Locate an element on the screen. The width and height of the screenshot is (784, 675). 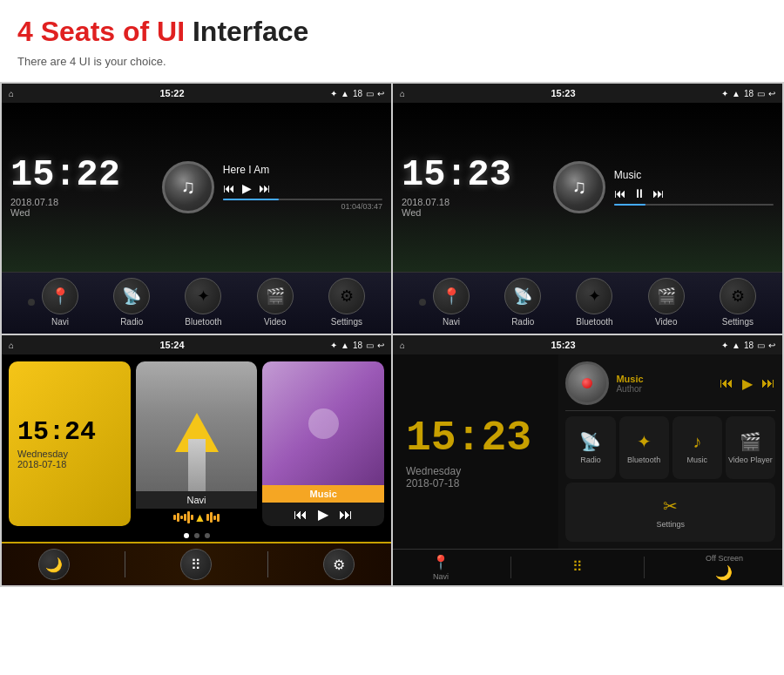
settings-icon-1: ⚙ is located at coordinates (347, 296).